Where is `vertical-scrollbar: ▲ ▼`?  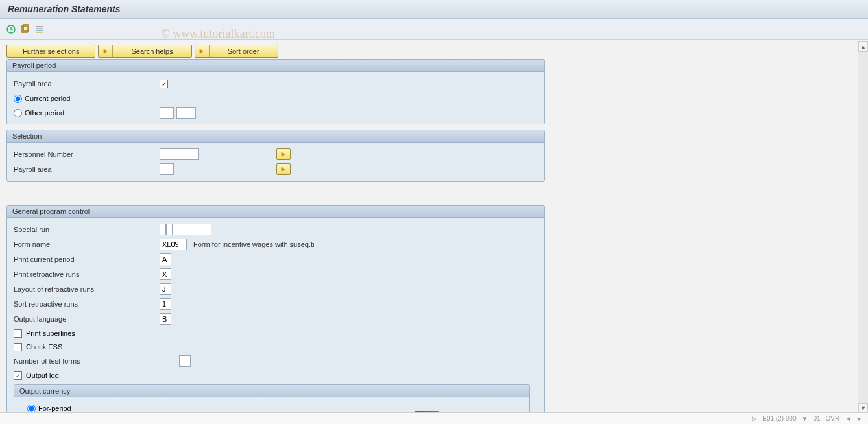
vertical-scrollbar: ▲ ▼ is located at coordinates (863, 228).